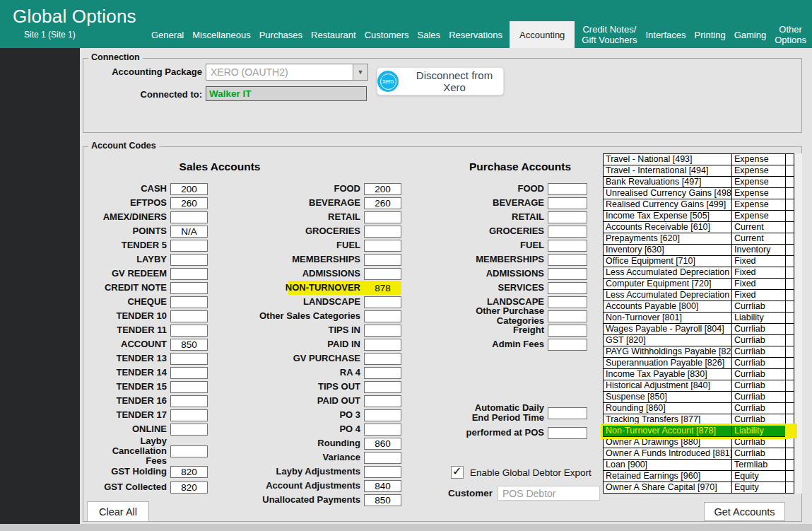 This screenshot has height=531, width=812. Describe the element at coordinates (567, 413) in the screenshot. I see `field-input-automatic-daily-end-period-time` at that location.